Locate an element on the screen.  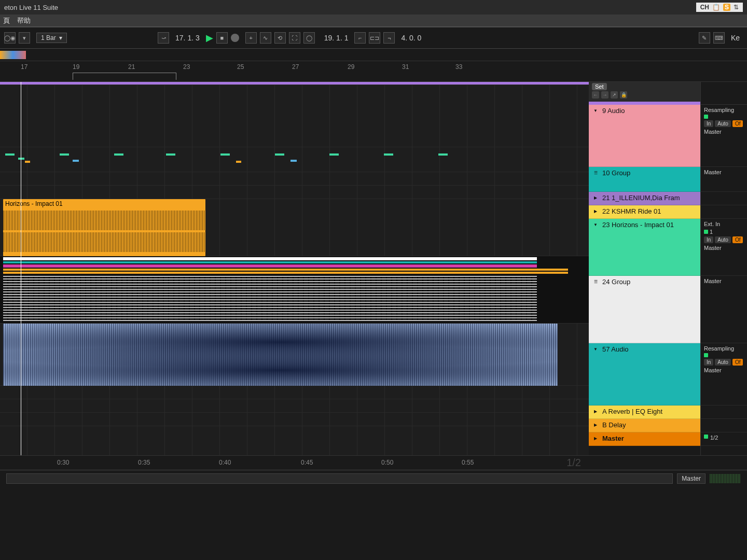
mixer-track-9: Resampling InAutoOf Master is located at coordinates (724, 136).